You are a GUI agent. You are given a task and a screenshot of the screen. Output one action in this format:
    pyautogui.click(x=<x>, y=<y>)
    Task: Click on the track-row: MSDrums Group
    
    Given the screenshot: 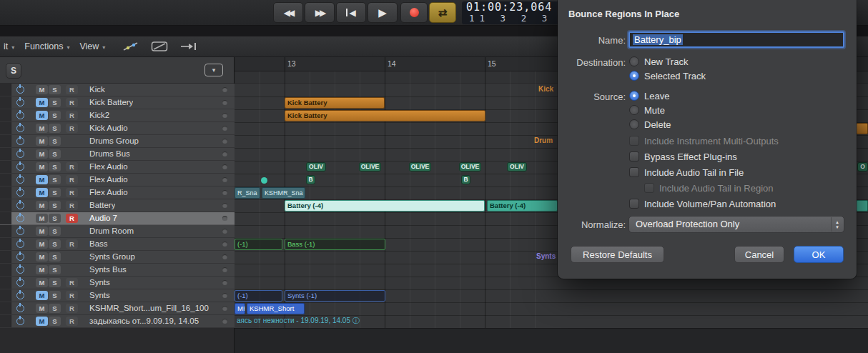 What is the action you would take?
    pyautogui.click(x=117, y=141)
    